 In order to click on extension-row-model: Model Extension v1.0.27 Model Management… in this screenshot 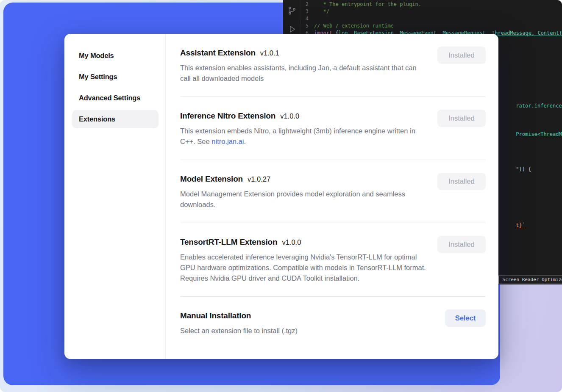, I will do `click(333, 191)`.